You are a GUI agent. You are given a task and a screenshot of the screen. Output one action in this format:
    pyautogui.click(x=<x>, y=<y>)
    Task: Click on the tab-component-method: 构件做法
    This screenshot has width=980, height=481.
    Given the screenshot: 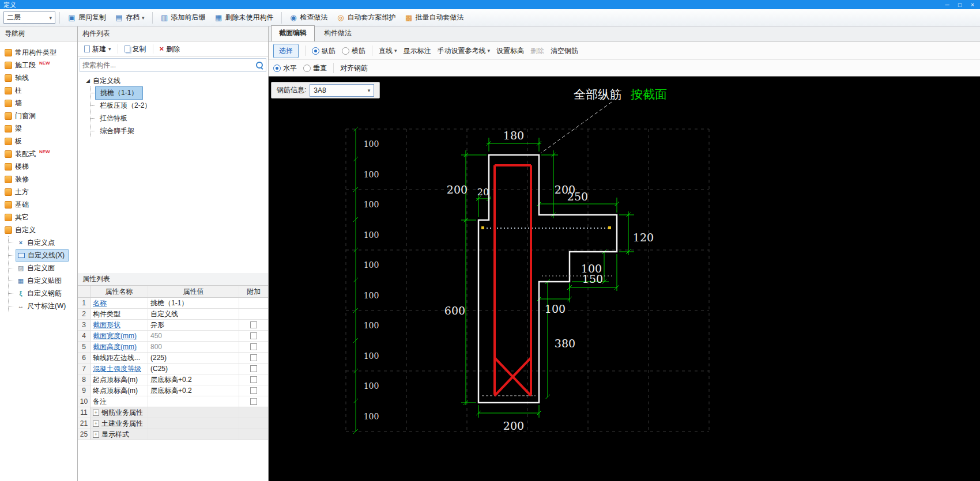 What is the action you would take?
    pyautogui.click(x=338, y=33)
    